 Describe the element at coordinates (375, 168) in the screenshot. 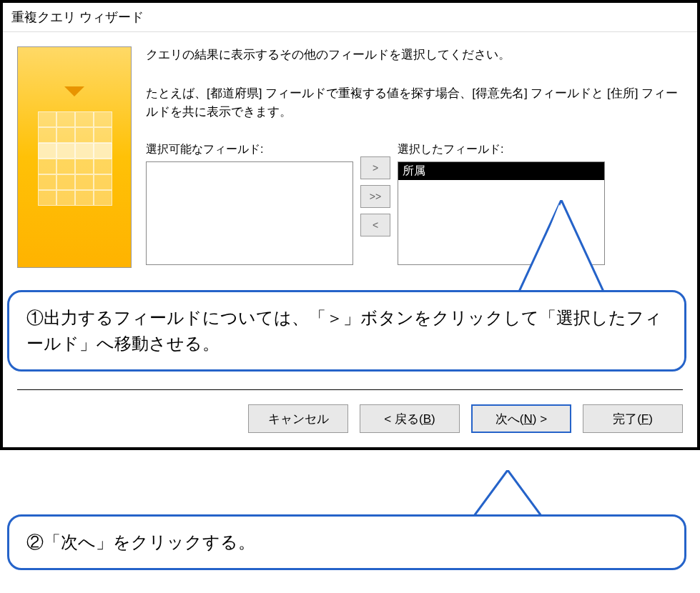

I see `add-button: >` at that location.